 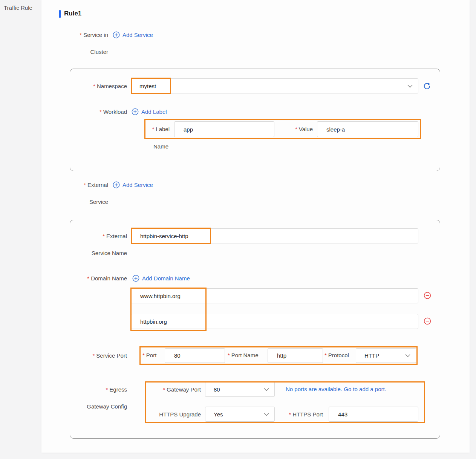 What do you see at coordinates (92, 236) in the screenshot?
I see `external-service-name-label-line1: *External` at bounding box center [92, 236].